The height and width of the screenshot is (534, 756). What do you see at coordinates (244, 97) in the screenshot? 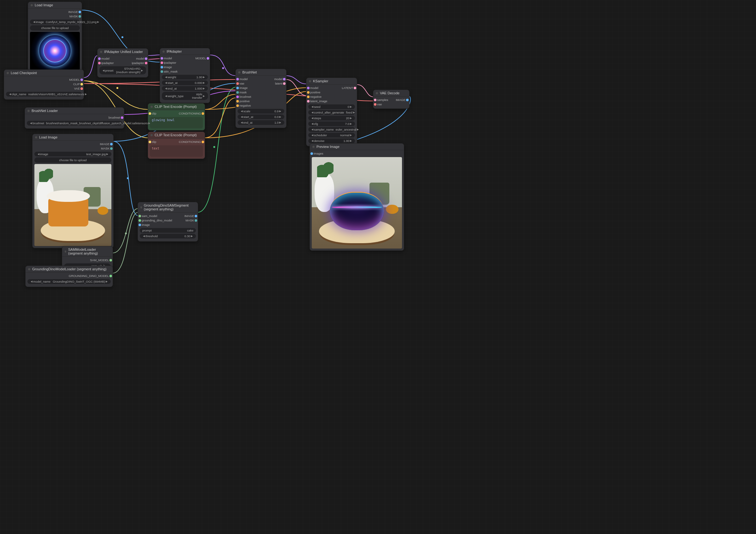
I see `input-brushnet: brushnet` at bounding box center [244, 97].